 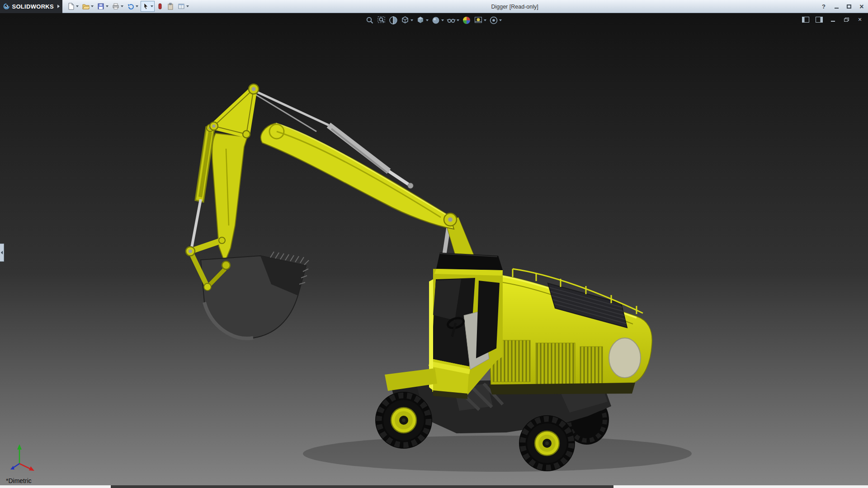 I want to click on section-view-button, so click(x=393, y=20).